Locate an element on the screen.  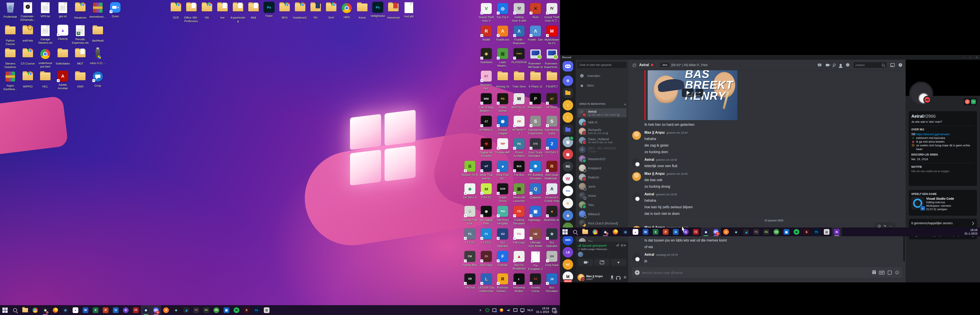
desktop-icon: Voicemod is located at coordinates (393, 11).